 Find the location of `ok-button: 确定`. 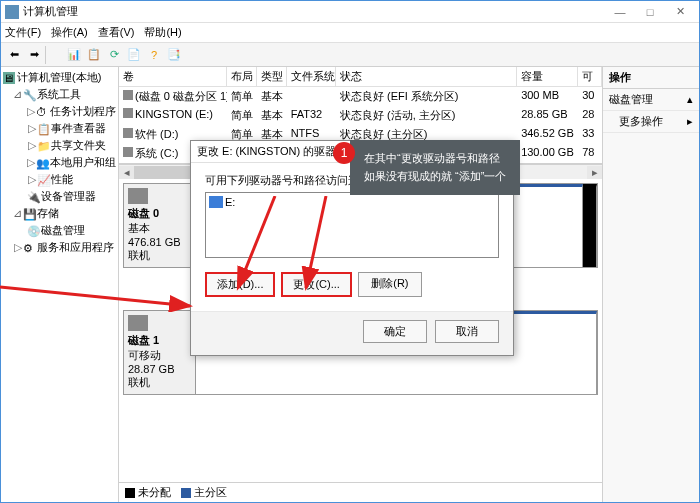

ok-button: 确定 is located at coordinates (395, 332).